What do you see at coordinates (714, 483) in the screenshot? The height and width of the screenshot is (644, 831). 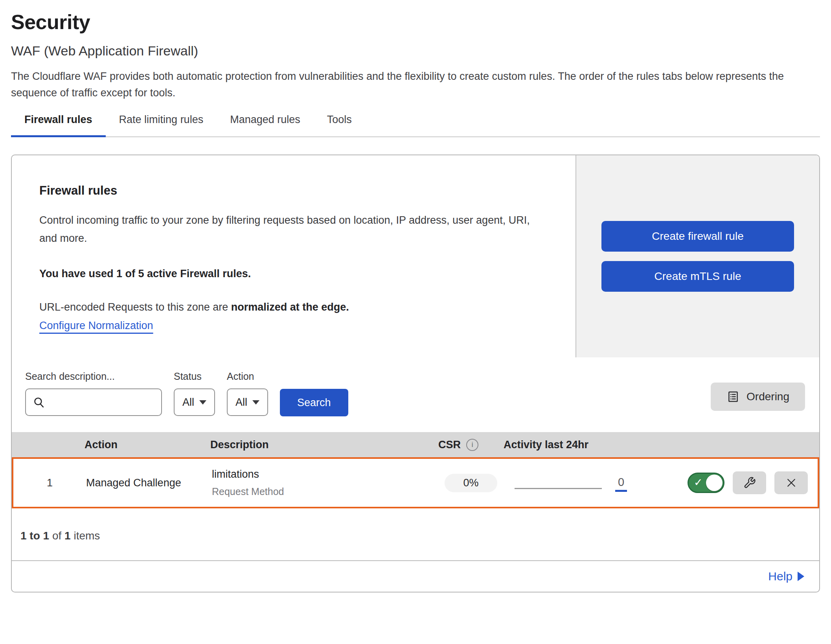 I see `toggle-knob` at bounding box center [714, 483].